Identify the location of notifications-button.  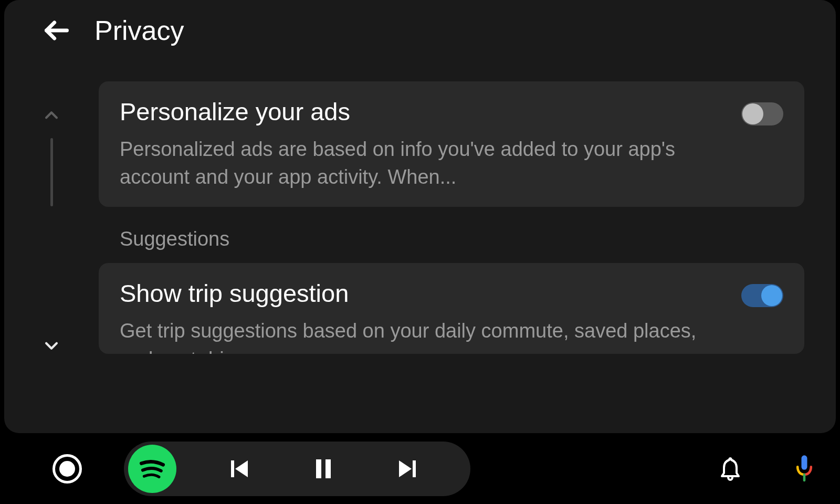
(730, 469).